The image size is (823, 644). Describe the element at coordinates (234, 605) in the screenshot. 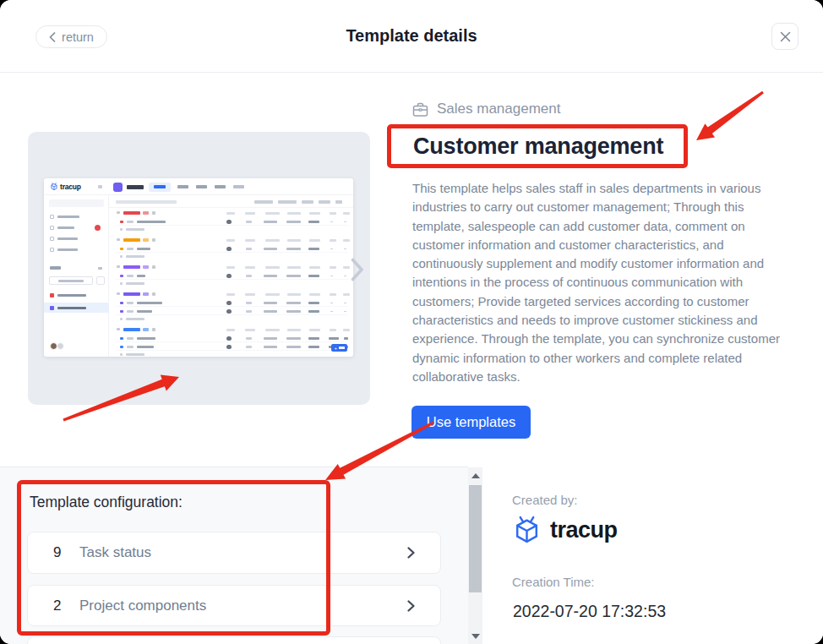

I see `config-item-project-components: 2 Project components` at that location.